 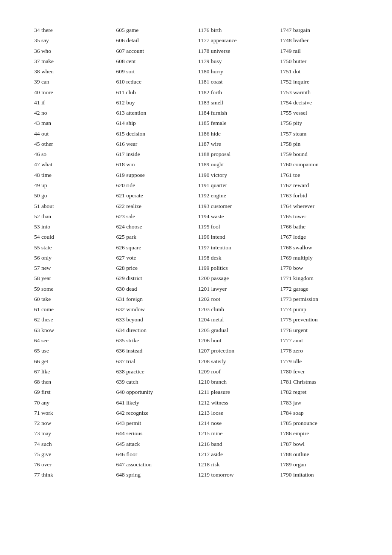 I want to click on list-item: 618 win, so click(x=155, y=165).